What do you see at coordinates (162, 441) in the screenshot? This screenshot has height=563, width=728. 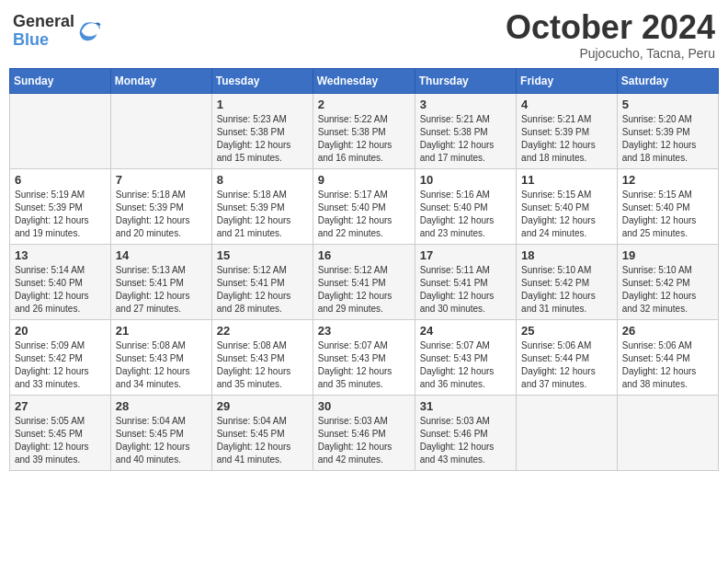 I see `day-info: Sunrise: 5:04 AMSunset: 5:45 PMDaylight:…` at bounding box center [162, 441].